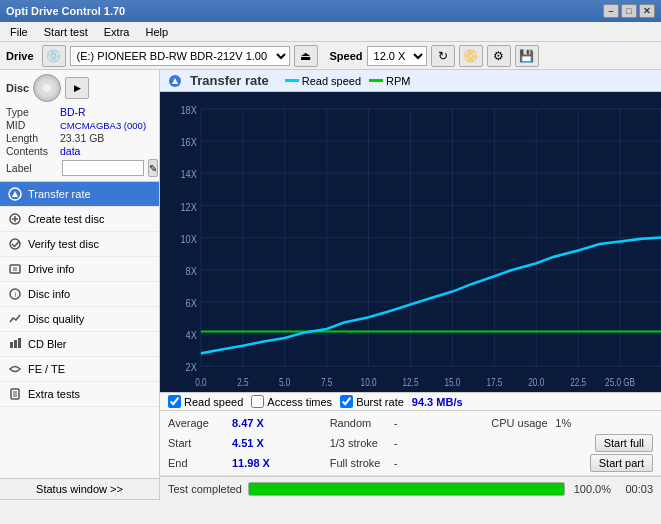  Describe the element at coordinates (180, 56) in the screenshot. I see `drive-select: (E:) PIONEER BD-RW BDR-212V 1.00` at that location.